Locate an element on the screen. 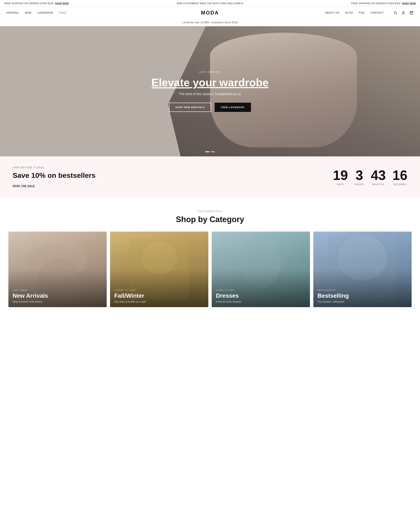 Image resolution: width=420 pixels, height=524 pixels. announcement-right-text: FREE SHIPPING ON ORDERS OVER $100 is located at coordinates (376, 3).